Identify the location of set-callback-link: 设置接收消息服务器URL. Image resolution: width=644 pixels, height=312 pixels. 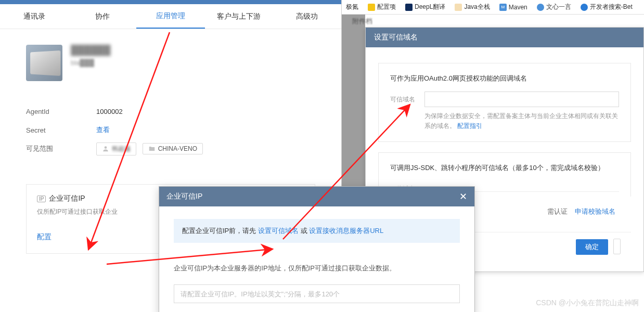
(346, 231).